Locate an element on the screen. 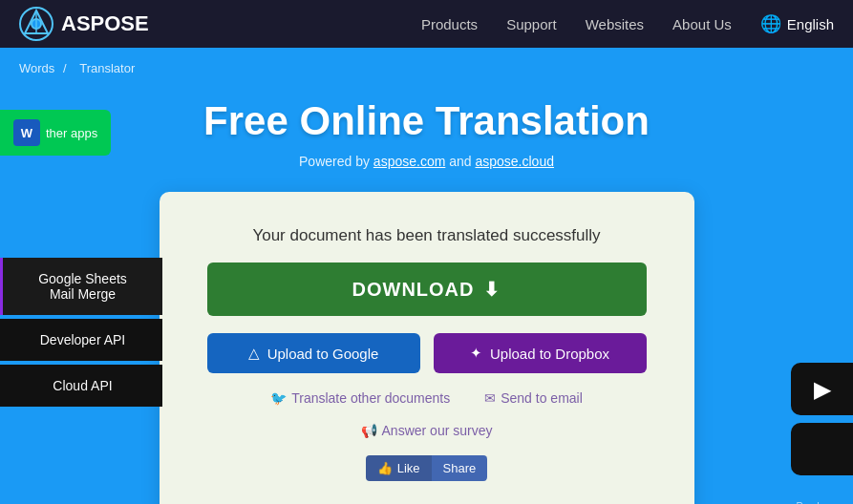 The image size is (853, 504). download-button: DOWNLOAD ⬇ is located at coordinates (427, 289).